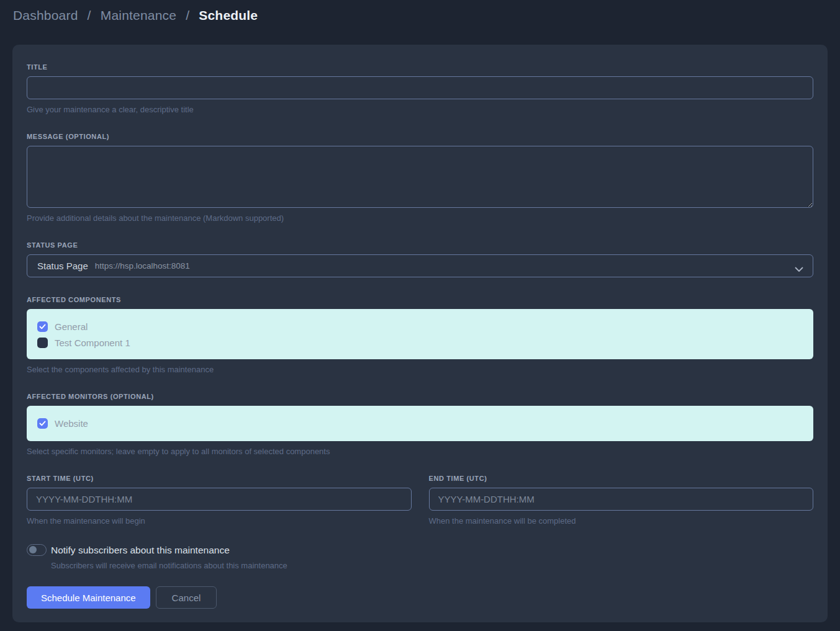 Image resolution: width=840 pixels, height=631 pixels. What do you see at coordinates (138, 15) in the screenshot?
I see `breadcrumb-item-maintenance: Maintenance` at bounding box center [138, 15].